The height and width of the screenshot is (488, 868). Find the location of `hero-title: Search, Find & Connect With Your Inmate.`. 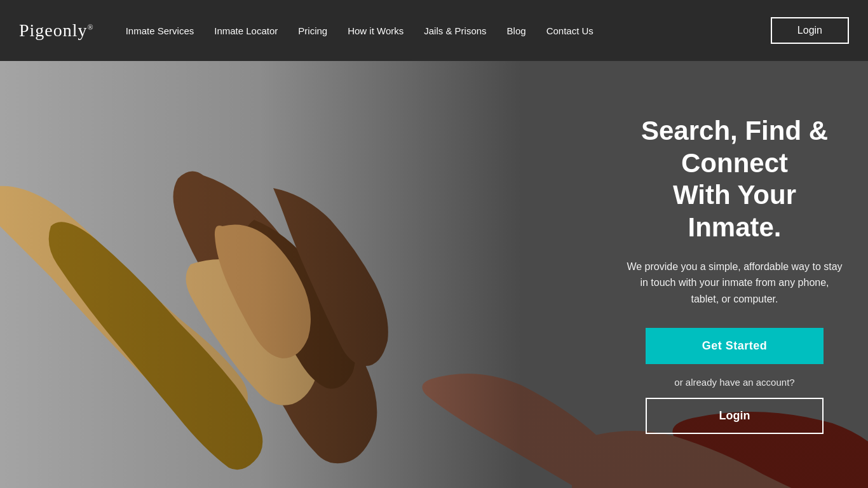

hero-title: Search, Find & Connect With Your Inmate. is located at coordinates (735, 179).